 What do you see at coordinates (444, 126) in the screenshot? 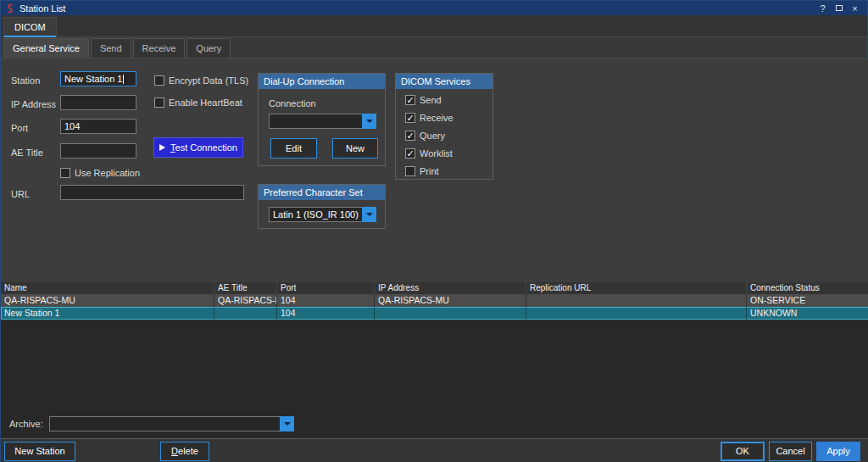
I see `dicom-services-group: DICOM Services ✓ Send ✓ Receive ✓ Query …` at bounding box center [444, 126].